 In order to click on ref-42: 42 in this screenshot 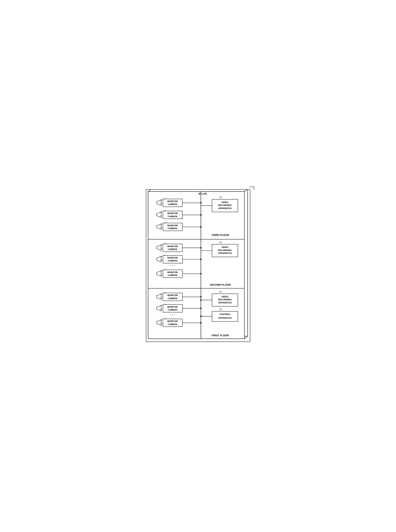, I will do `click(221, 242)`.